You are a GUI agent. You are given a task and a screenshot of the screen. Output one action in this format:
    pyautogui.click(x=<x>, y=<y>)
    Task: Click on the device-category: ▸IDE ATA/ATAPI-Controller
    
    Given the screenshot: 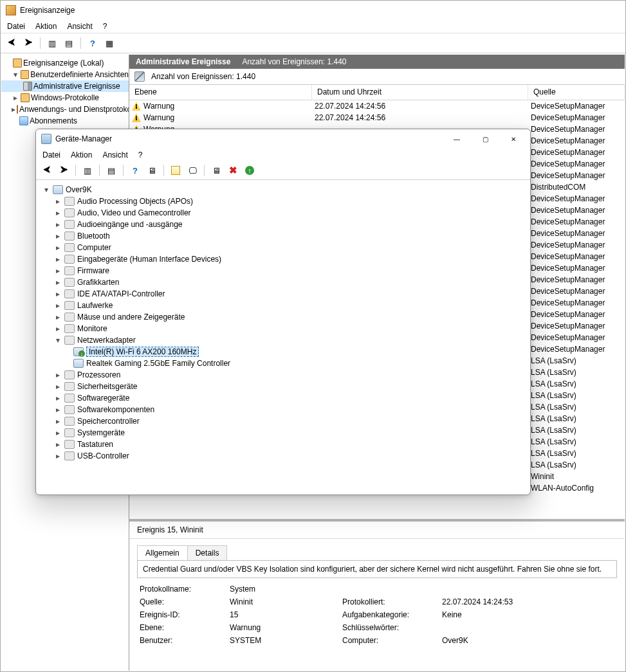 What is the action you would take?
    pyautogui.click(x=283, y=294)
    